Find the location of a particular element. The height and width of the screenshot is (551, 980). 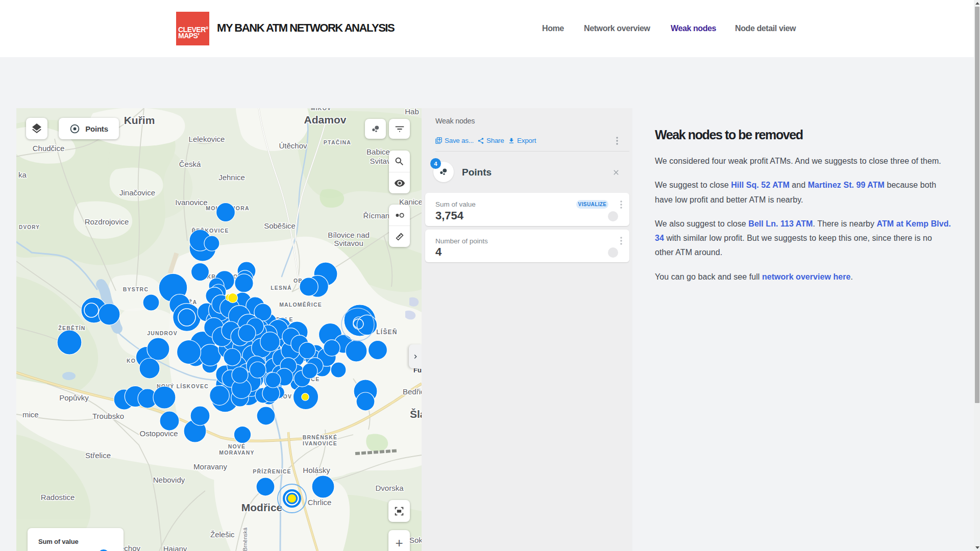

svg-text: Soběšice is located at coordinates (280, 226).